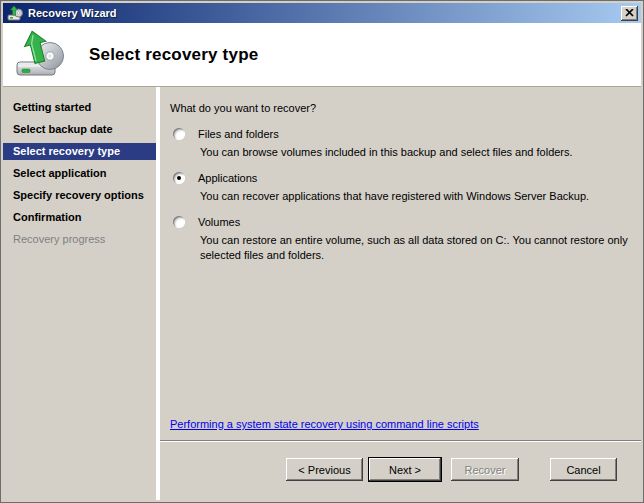 This screenshot has width=644, height=503. Describe the element at coordinates (414, 152) in the screenshot. I see `radio-description: You can browse volumes included in this …` at that location.